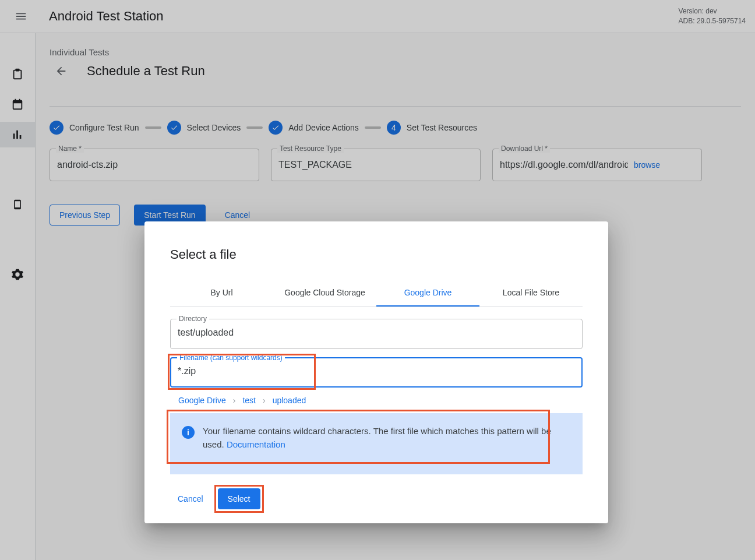 The width and height of the screenshot is (755, 560). What do you see at coordinates (325, 293) in the screenshot?
I see `tab-gcs: Google Cloud Storage` at bounding box center [325, 293].